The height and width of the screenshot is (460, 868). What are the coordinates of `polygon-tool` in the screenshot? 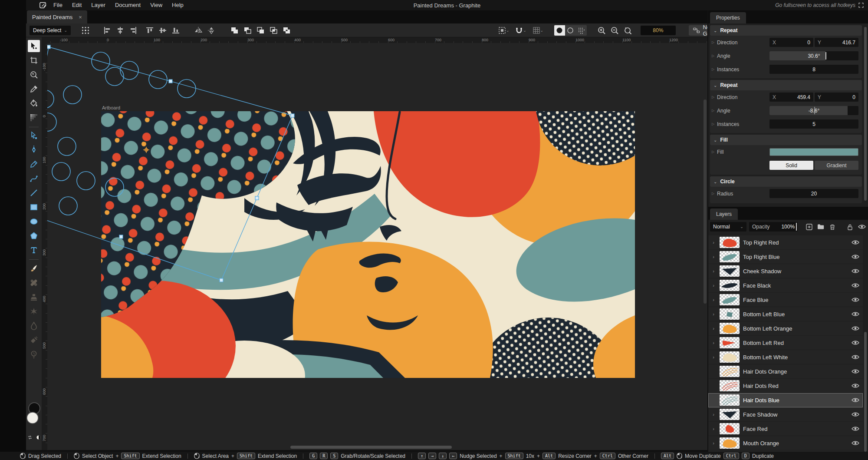 It's located at (34, 236).